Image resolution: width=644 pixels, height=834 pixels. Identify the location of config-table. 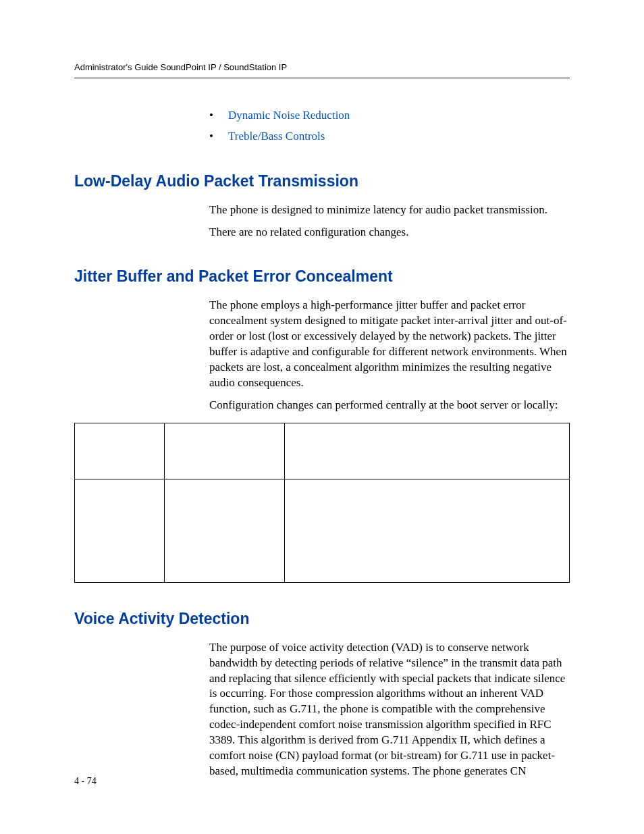
(322, 502).